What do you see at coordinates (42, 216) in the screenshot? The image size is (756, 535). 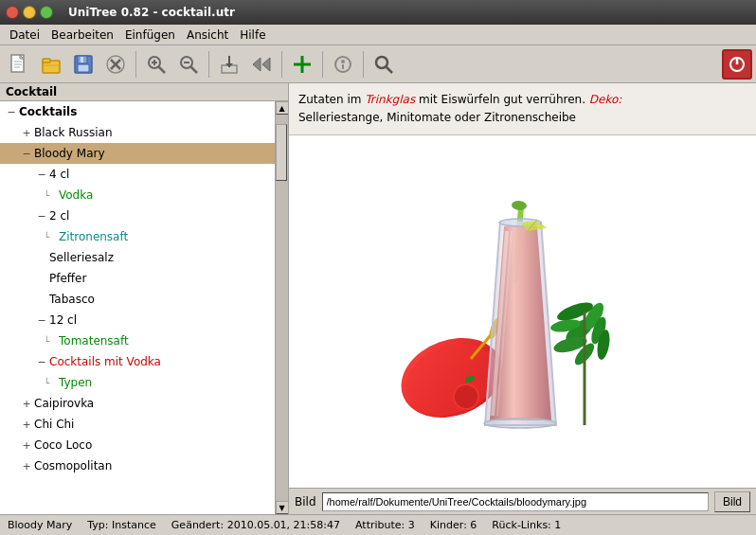 I see `toggle-2cl: −` at bounding box center [42, 216].